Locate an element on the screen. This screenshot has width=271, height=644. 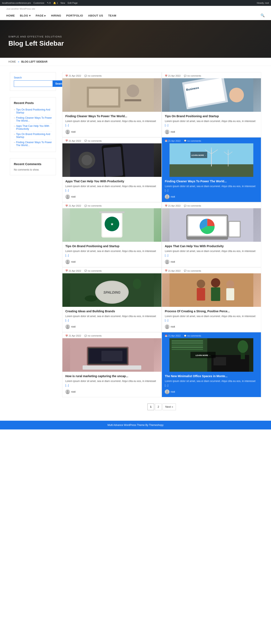
post-title: The New Minimalist Office Spaces in Mont… is located at coordinates (211, 376).